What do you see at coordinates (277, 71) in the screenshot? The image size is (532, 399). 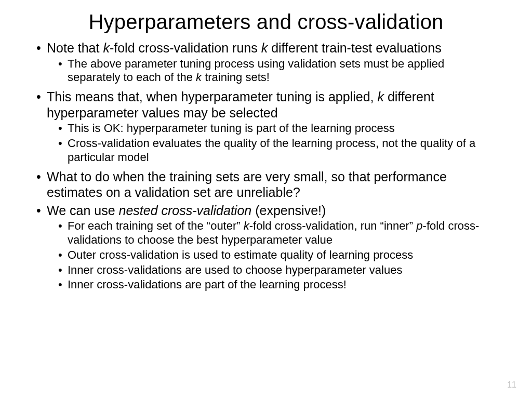 I see `sub-bullet: The above parameter tuning process using…` at bounding box center [277, 71].